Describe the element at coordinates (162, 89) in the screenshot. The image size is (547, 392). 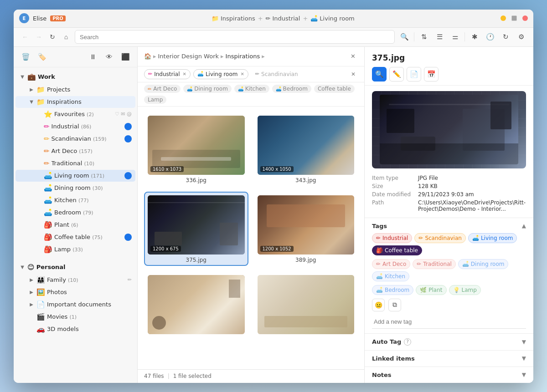
I see `filter-pill-art-deco: ✏️ Art Deco` at that location.